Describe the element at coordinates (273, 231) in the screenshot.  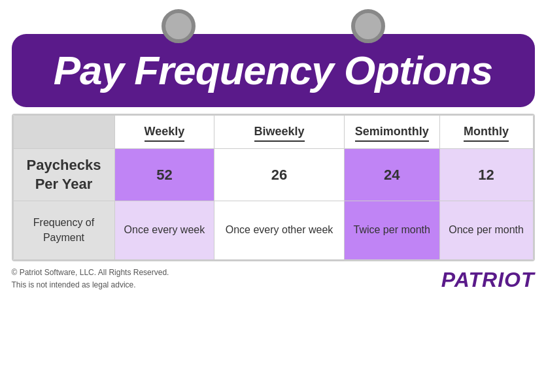
I see `frequency-row: Frequency of Payment Once every week Onc…` at that location.